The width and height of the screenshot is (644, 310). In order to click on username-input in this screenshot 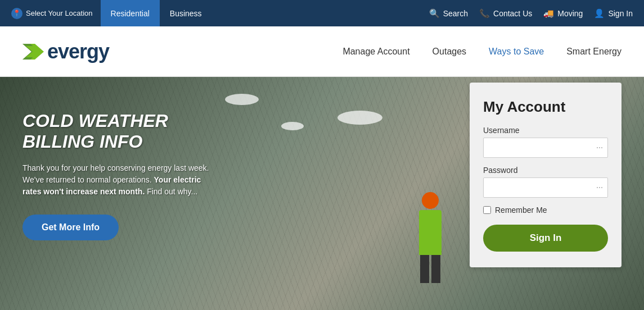, I will do `click(542, 148)`.